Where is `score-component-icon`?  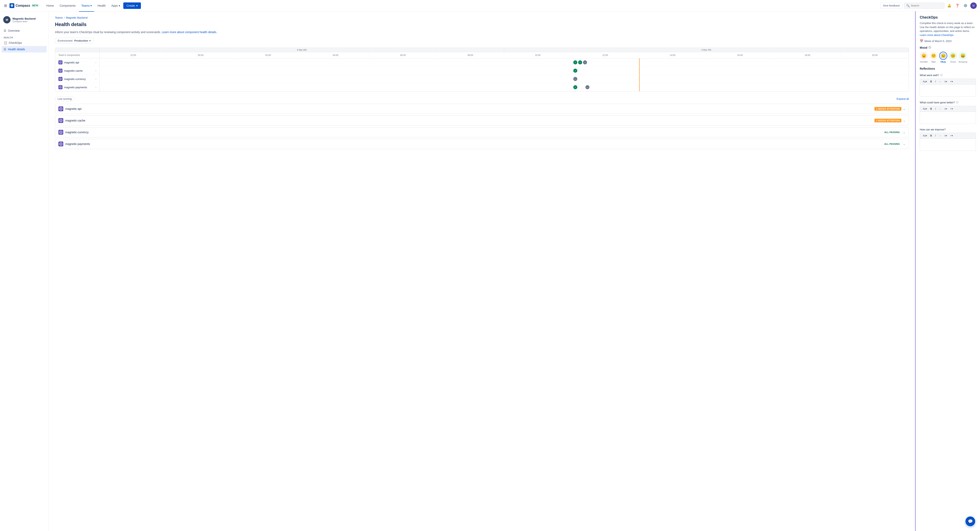 score-component-icon is located at coordinates (61, 132).